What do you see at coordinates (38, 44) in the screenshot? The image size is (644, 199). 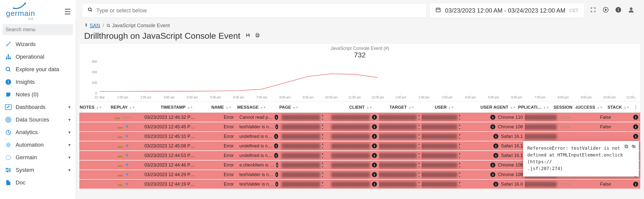 I see `sidebar-item-wizards: Wizards` at bounding box center [38, 44].